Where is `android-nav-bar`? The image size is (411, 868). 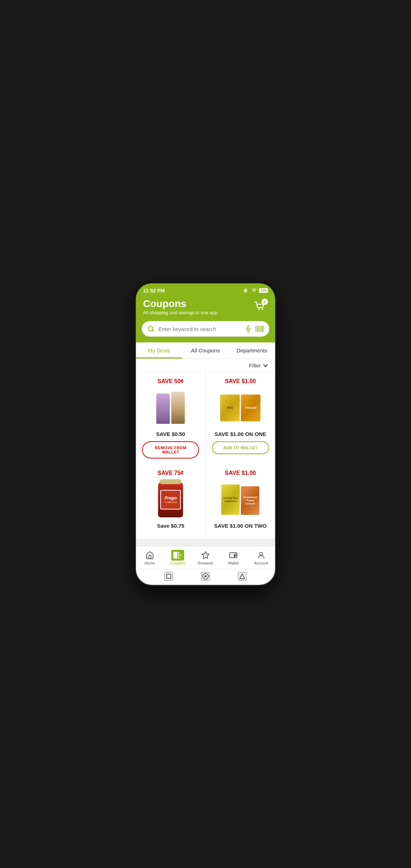 android-nav-bar is located at coordinates (206, 577).